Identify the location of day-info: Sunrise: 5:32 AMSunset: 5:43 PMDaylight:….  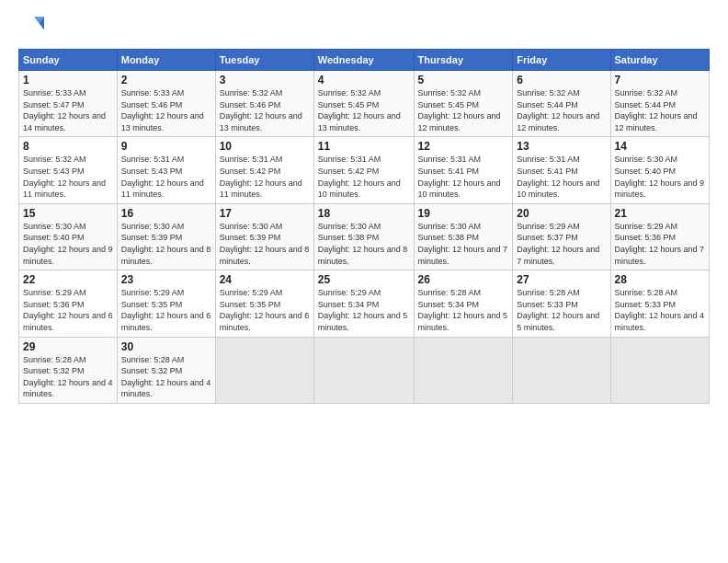
(68, 177).